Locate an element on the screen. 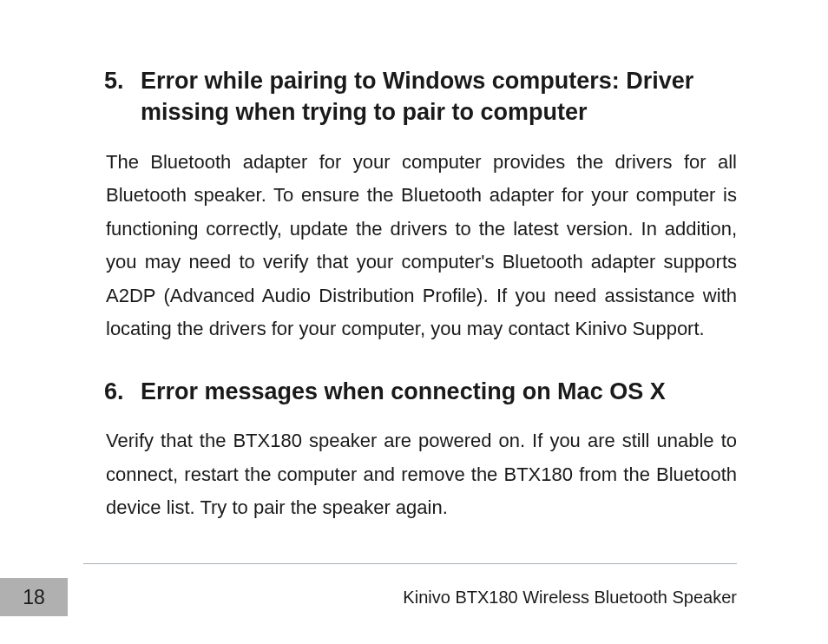 The width and height of the screenshot is (828, 644). page-footer: 18 Kinivo BTX180 Wireless Bluetooth Spea… is located at coordinates (414, 590).